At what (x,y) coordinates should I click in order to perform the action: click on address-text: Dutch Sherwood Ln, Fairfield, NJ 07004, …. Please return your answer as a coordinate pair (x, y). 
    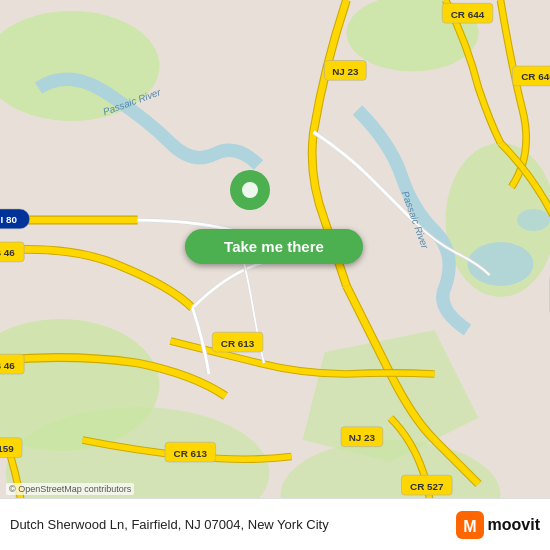
    Looking at the image, I should click on (229, 524).